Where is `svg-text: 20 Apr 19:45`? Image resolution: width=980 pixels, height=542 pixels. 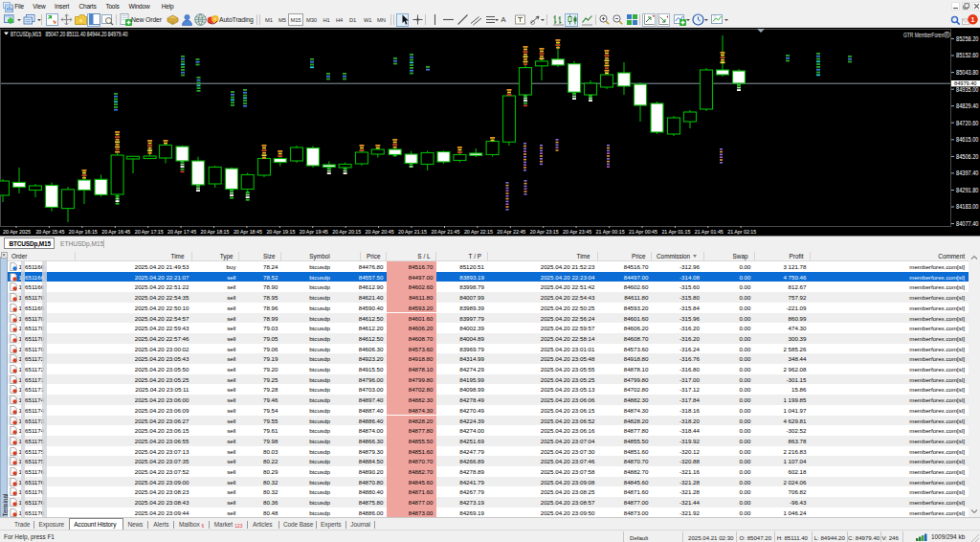 svg-text: 20 Apr 19:45 is located at coordinates (314, 232).